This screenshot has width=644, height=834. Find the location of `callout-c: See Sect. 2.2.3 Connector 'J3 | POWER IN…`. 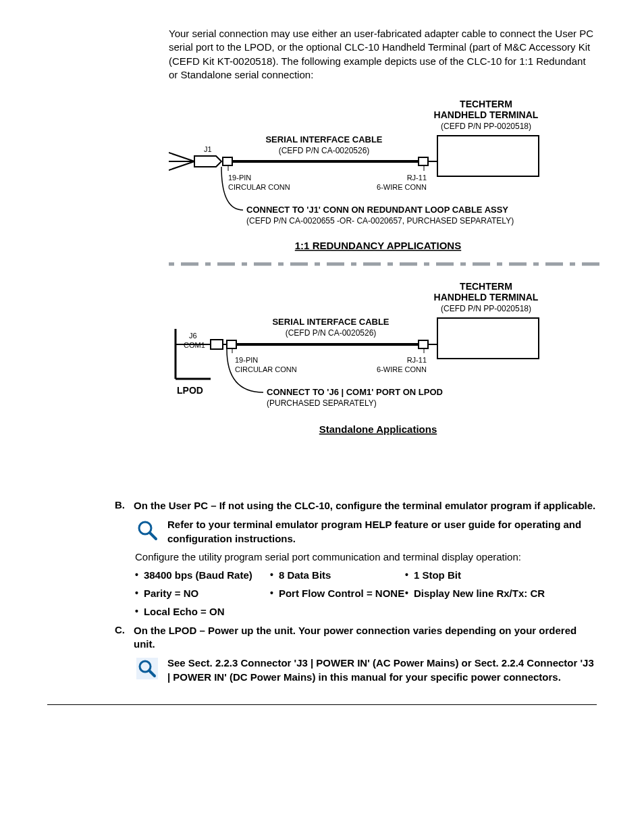

callout-c: See Sect. 2.2.3 Connector 'J3 | POWER IN… is located at coordinates (366, 670).